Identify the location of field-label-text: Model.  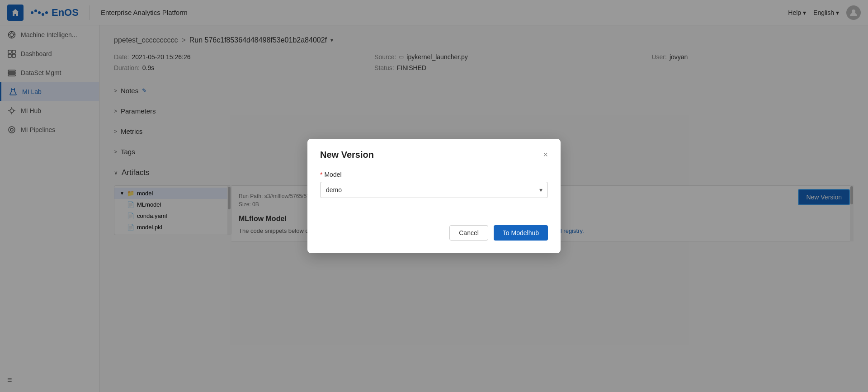
(333, 175).